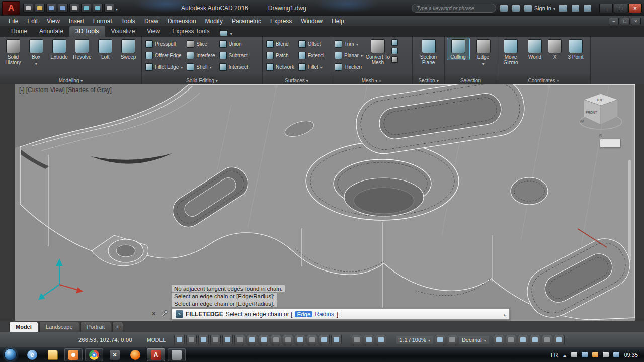  Describe the element at coordinates (539, 8) in the screenshot. I see `sign-in-button: Sign In` at that location.